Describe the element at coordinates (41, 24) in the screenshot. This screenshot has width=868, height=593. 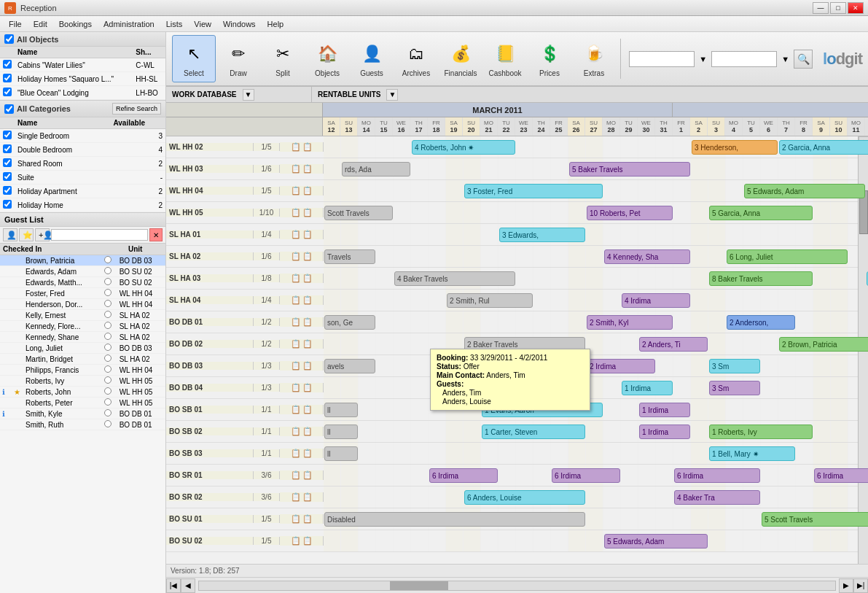
I see `menu-item-edit: Edit` at that location.